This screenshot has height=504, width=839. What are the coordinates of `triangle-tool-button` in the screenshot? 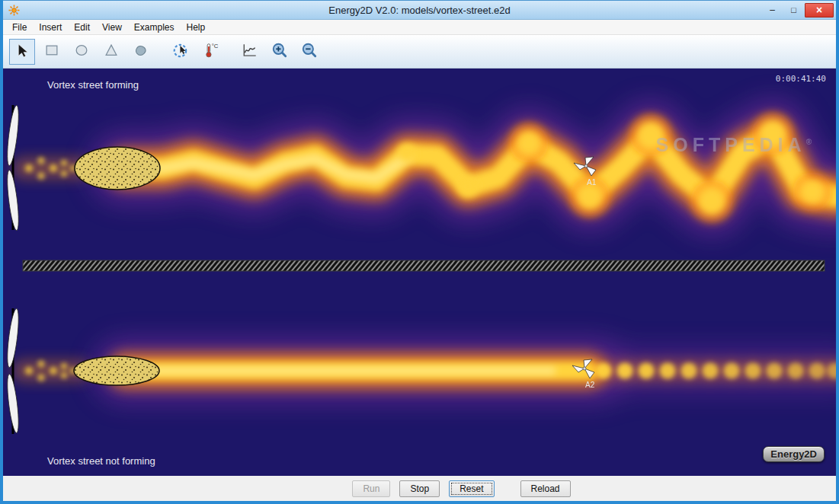 It's located at (111, 52).